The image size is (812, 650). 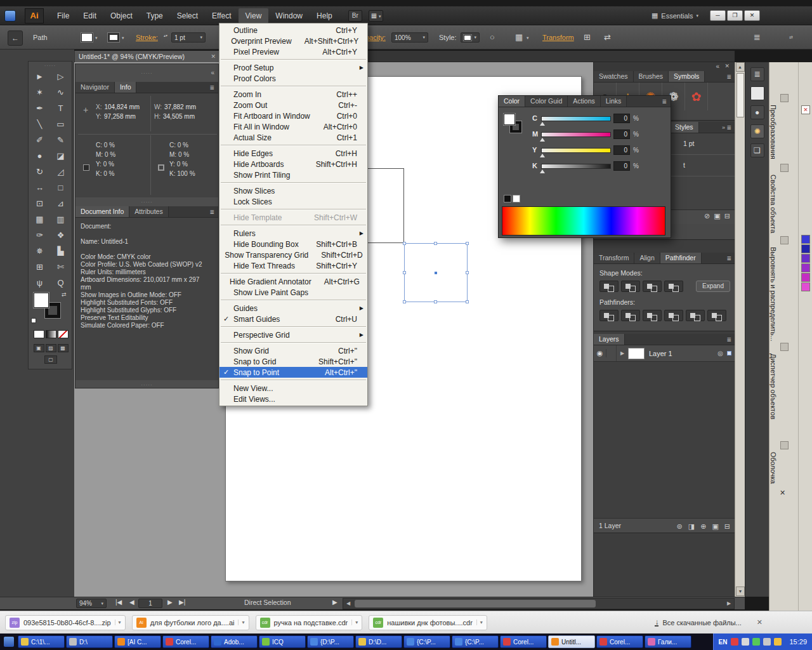 What do you see at coordinates (293, 202) in the screenshot?
I see `view-menu-item-lock-slices: Lock Slices` at bounding box center [293, 202].